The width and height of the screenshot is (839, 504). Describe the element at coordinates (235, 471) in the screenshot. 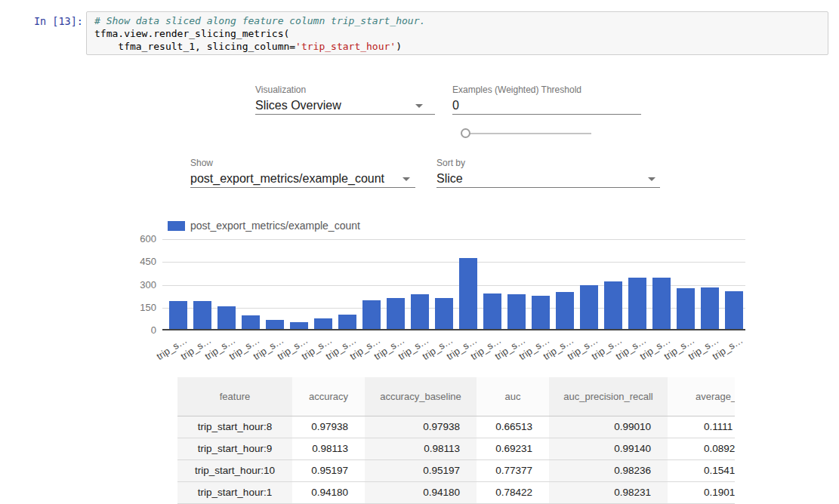

I see `feature-cell: trip_start_hour:10` at that location.